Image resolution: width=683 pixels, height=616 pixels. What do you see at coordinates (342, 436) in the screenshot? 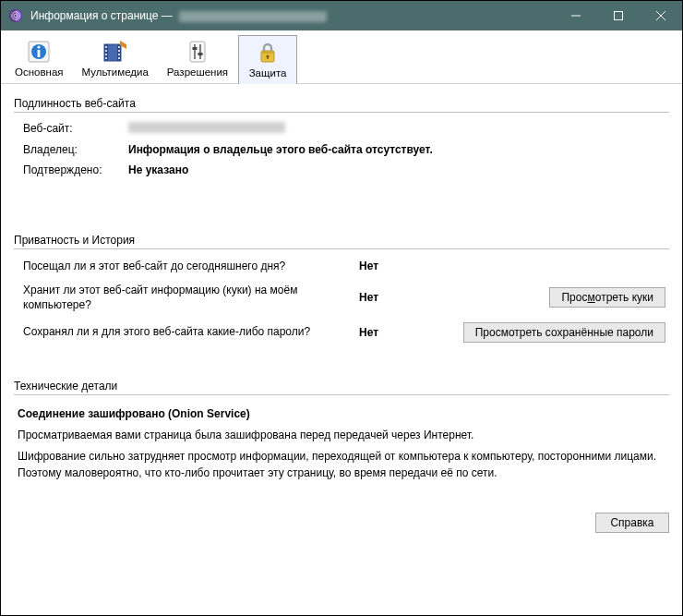
I see `technical-line2: Просматриваемая вами страница была зашиф…` at bounding box center [342, 436].